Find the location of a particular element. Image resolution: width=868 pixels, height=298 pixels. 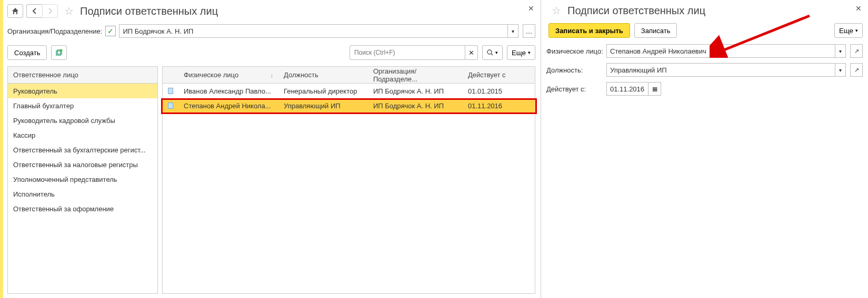

home-button is located at coordinates (15, 11).